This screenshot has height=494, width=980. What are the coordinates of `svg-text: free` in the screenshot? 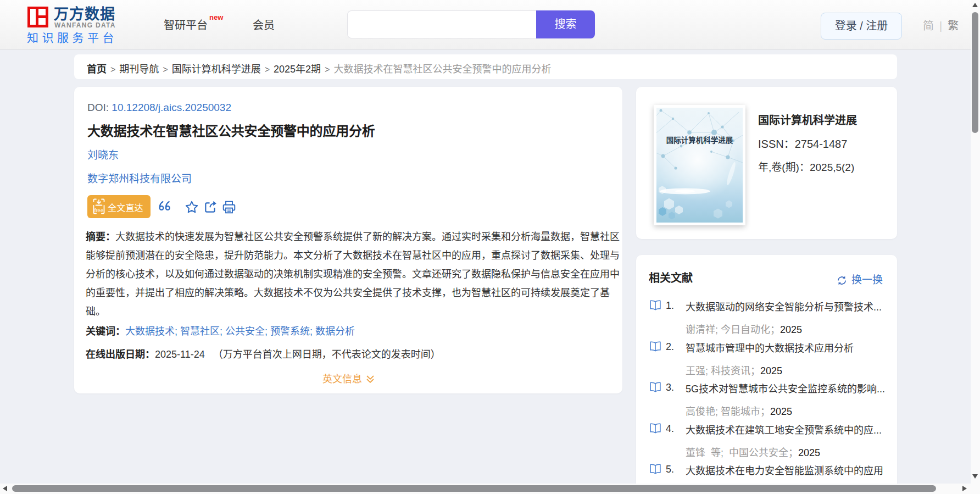 It's located at (99, 210).